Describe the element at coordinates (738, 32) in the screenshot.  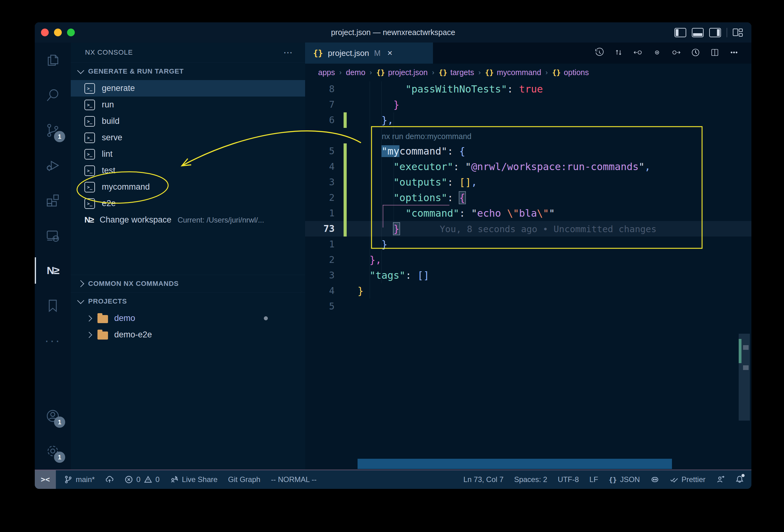
I see `customize-layout-icon` at that location.